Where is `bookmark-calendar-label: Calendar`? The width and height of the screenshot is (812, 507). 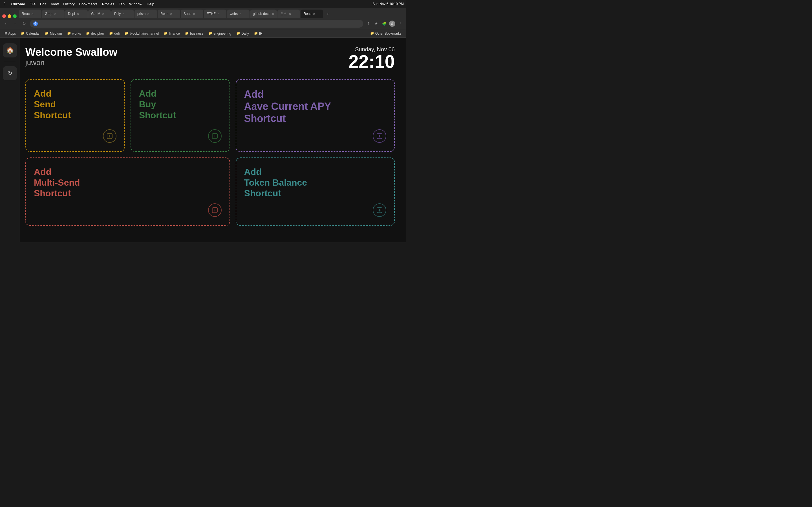
bookmark-calendar-label: Calendar is located at coordinates (33, 34).